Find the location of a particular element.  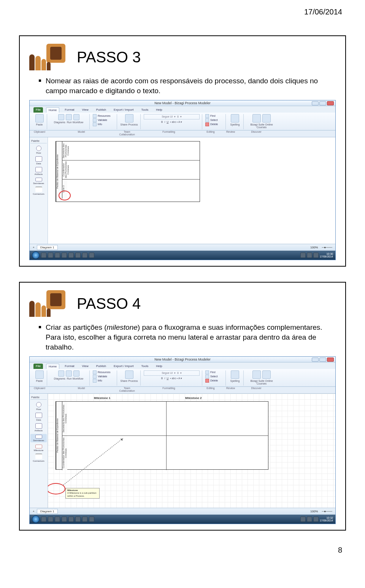

canvas: Pedido de Material de Expediente Secreta… is located at coordinates (192, 191).